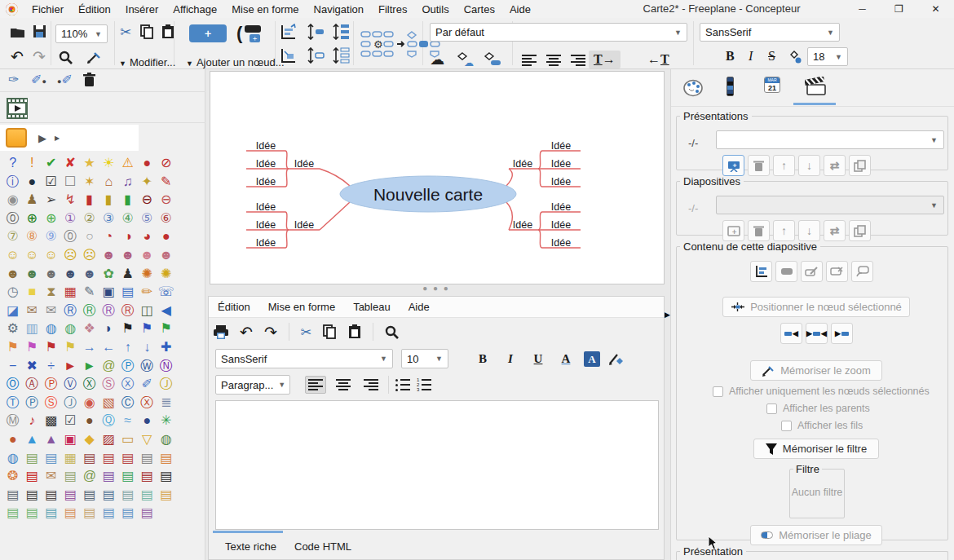 This screenshot has width=954, height=560. Describe the element at coordinates (13, 183) in the screenshot. I see `palette-icon: ⓘ` at that location.